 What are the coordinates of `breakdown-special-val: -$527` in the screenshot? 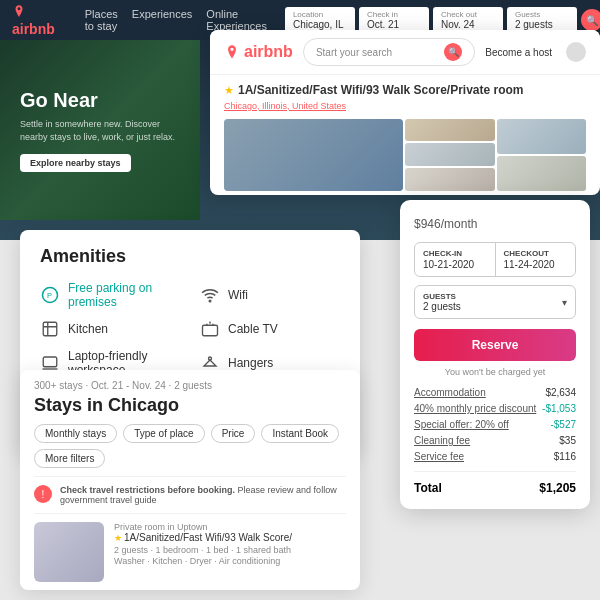 It's located at (563, 424).